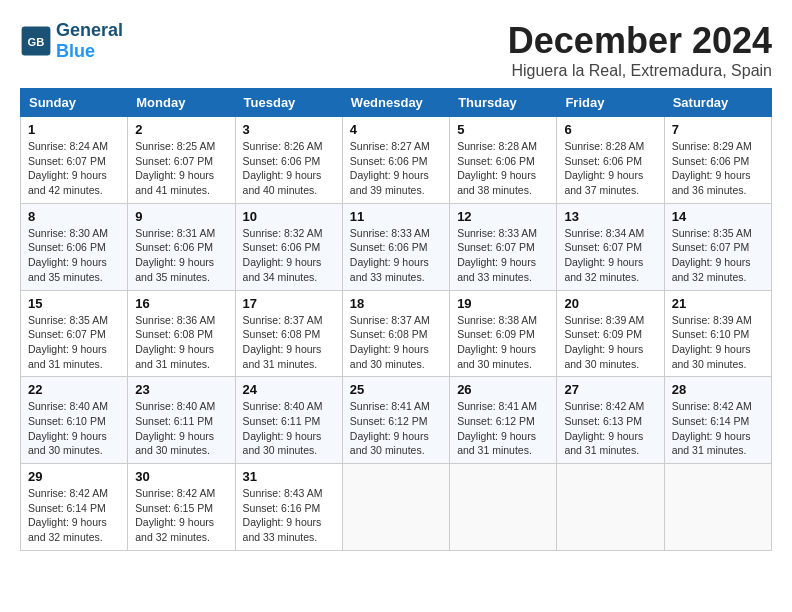  I want to click on calendar-cell: 7Sunrise: 8:29 AMSunset: 6:06 PMDaylight…, so click(718, 160).